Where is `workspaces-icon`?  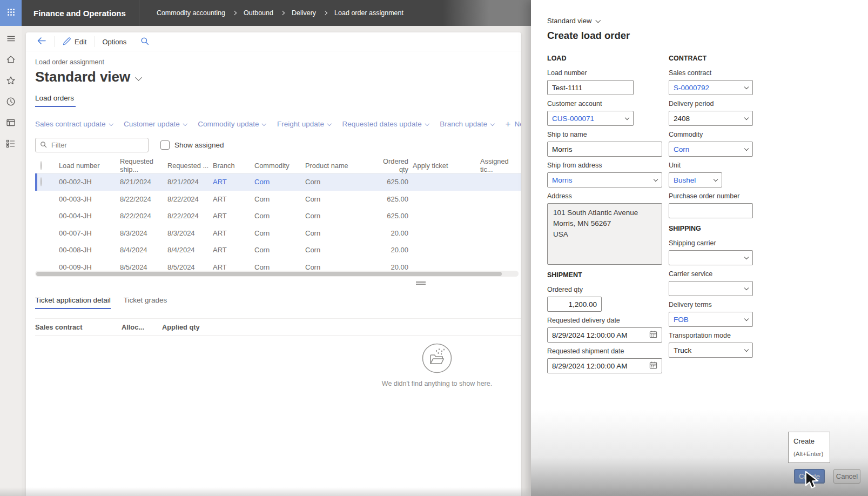 workspaces-icon is located at coordinates (11, 123).